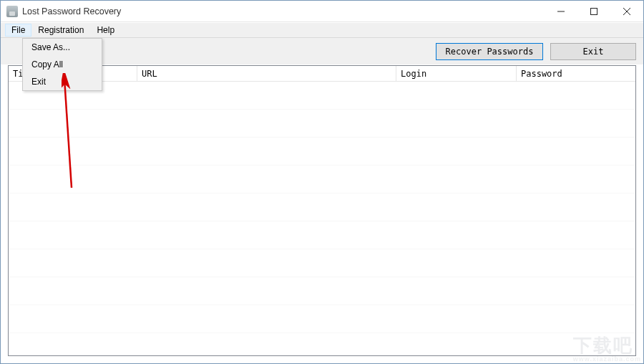 This screenshot has height=364, width=644. What do you see at coordinates (594, 11) in the screenshot?
I see `maximize-button` at bounding box center [594, 11].